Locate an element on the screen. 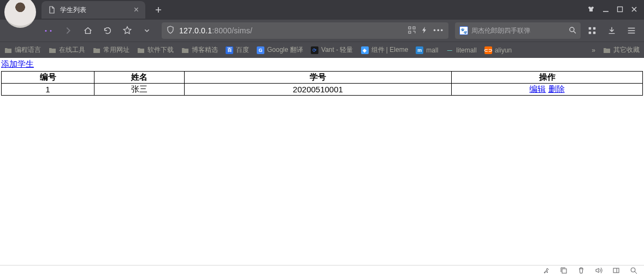  site-icon: 百 is located at coordinates (229, 50).